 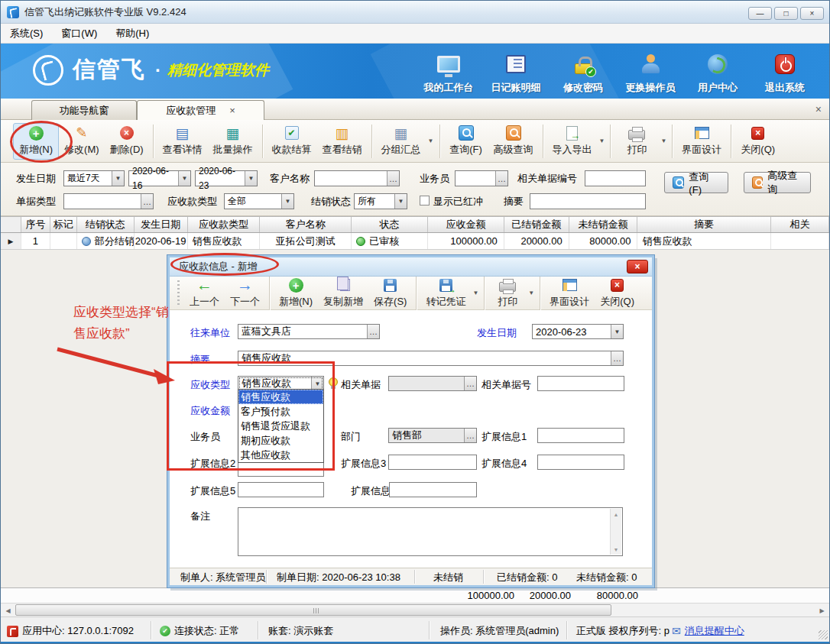 What do you see at coordinates (26, 34) in the screenshot?
I see `menu-system: 系统(S)` at bounding box center [26, 34].